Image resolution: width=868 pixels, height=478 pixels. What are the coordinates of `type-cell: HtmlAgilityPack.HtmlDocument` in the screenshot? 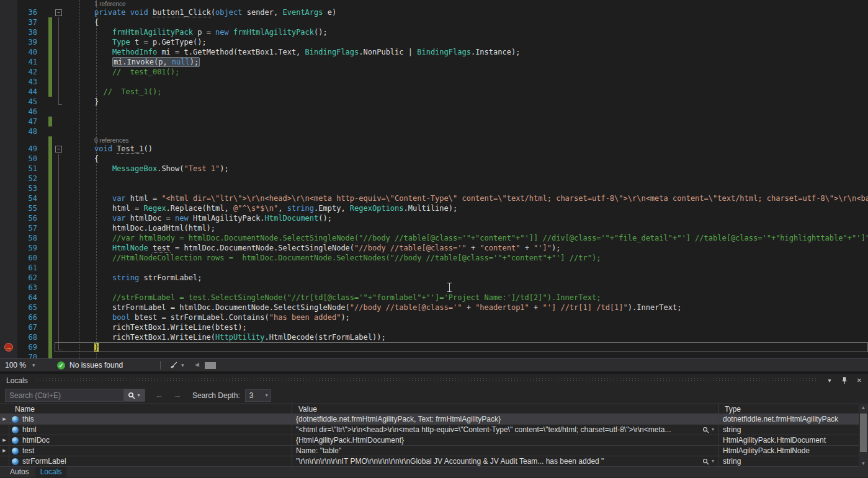 It's located at (788, 440).